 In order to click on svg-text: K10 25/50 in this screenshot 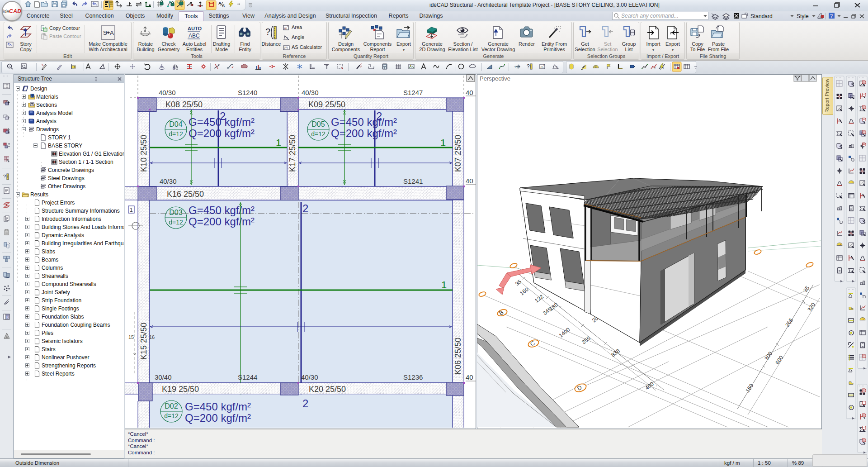, I will do `click(144, 153)`.